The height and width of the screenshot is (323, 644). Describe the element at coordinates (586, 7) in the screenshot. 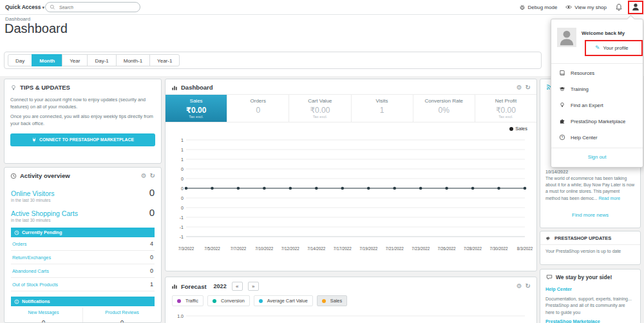

I see `view-my-shop-button: View my shop` at that location.